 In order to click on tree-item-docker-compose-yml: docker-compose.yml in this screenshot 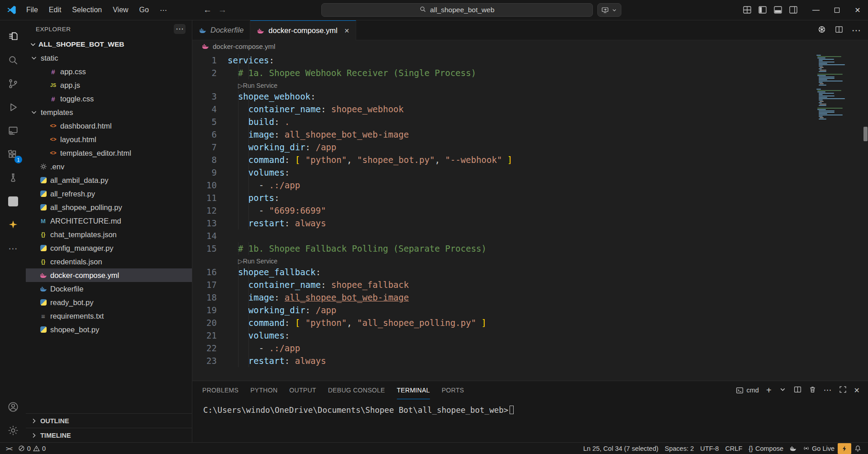, I will do `click(109, 275)`.